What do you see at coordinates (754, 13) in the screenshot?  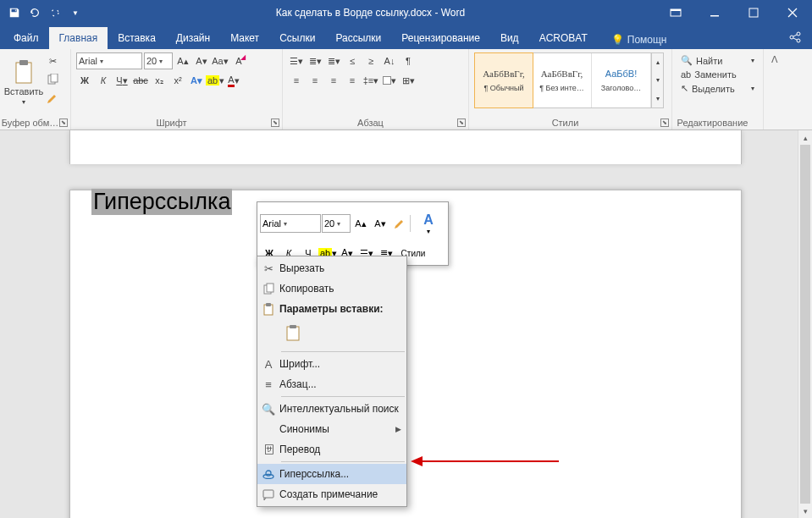 I see `maximize-button` at bounding box center [754, 13].